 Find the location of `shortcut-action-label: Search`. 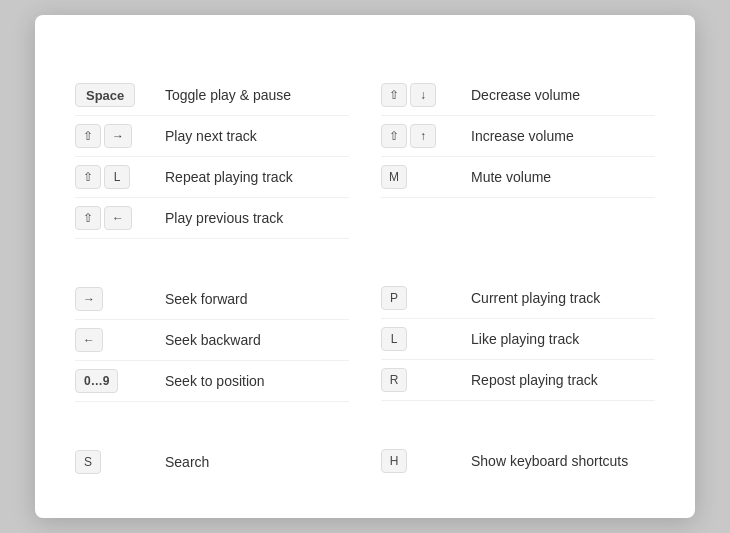

shortcut-action-label: Search is located at coordinates (187, 462).